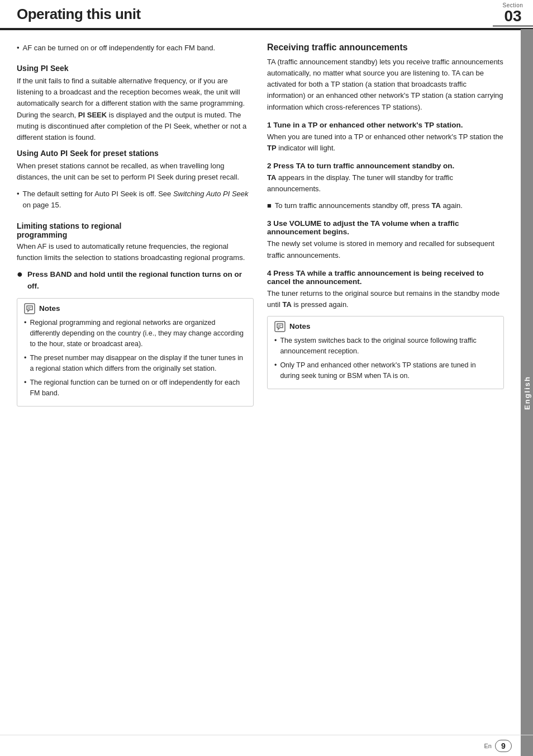 This screenshot has width=533, height=756. What do you see at coordinates (386, 353) in the screenshot?
I see `right-notes-box: Notes • The system switches back to the …` at bounding box center [386, 353].